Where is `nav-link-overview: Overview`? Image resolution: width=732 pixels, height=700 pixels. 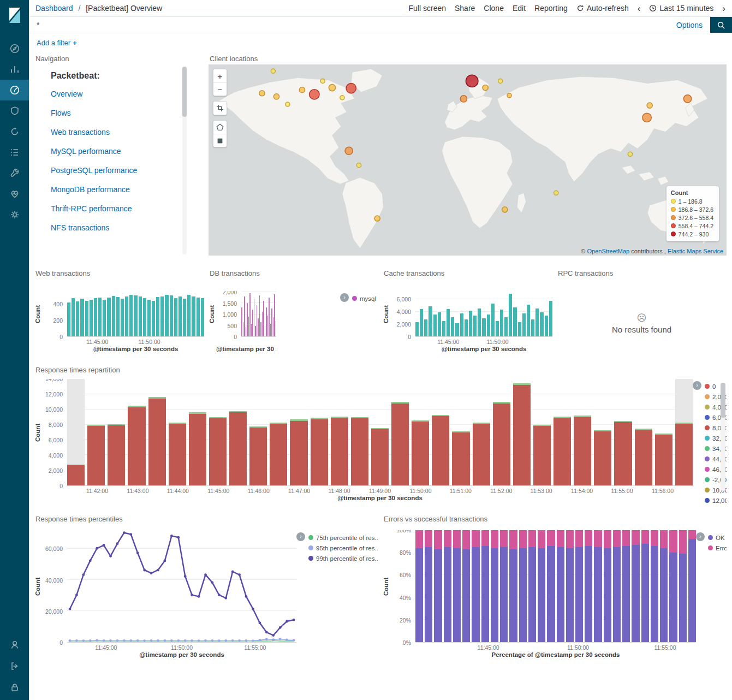
nav-link-overview: Overview is located at coordinates (128, 94).